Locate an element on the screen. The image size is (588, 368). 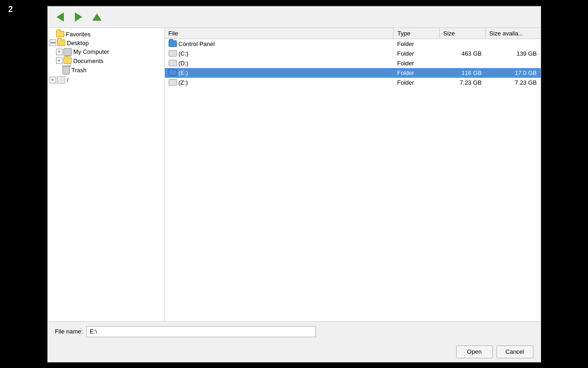
file-name-text: (Z:) is located at coordinates (183, 83).